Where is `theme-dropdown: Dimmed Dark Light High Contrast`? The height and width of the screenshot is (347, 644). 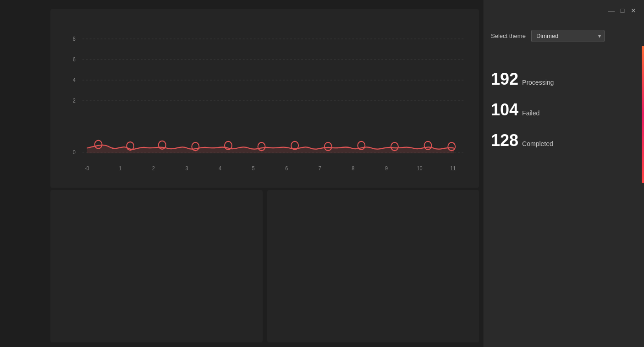 theme-dropdown: Dimmed Dark Light High Contrast is located at coordinates (568, 36).